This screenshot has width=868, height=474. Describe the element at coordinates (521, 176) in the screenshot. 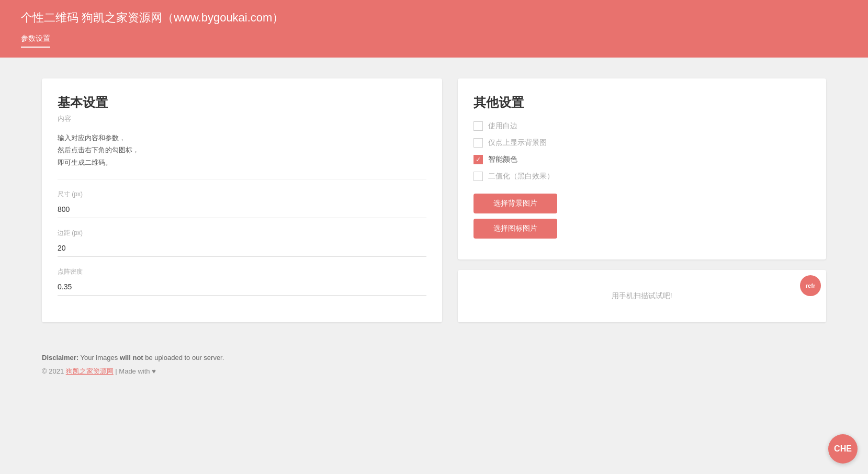

I see `checkbox-binarize-label: 二值化（黑白效果）` at that location.